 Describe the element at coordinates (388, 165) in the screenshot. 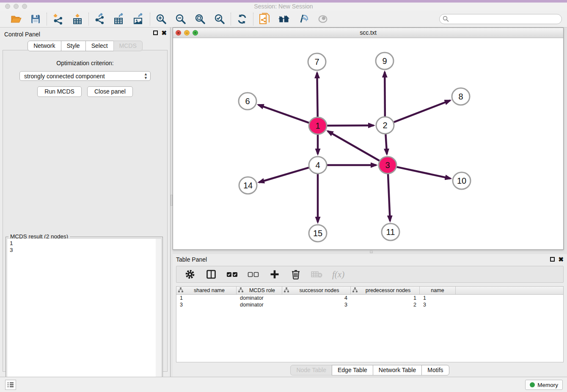

I see `graph-node-3: 3` at that location.